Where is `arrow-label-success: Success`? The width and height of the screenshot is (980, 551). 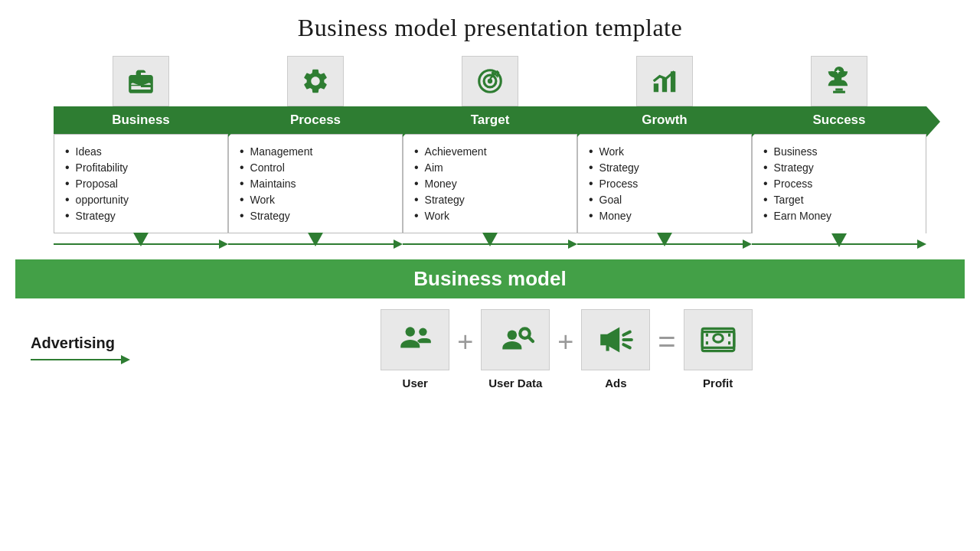
arrow-label-success: Success is located at coordinates (839, 120).